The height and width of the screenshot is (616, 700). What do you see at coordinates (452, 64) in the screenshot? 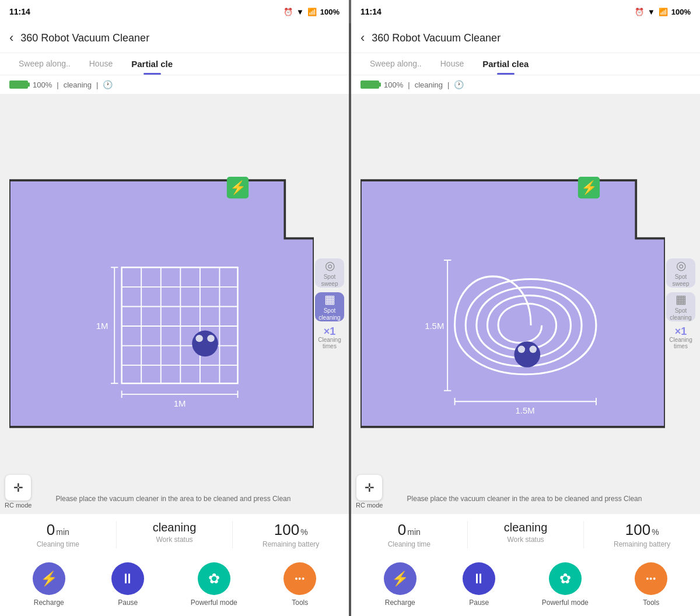
I see `right-tab-house: House` at bounding box center [452, 64].